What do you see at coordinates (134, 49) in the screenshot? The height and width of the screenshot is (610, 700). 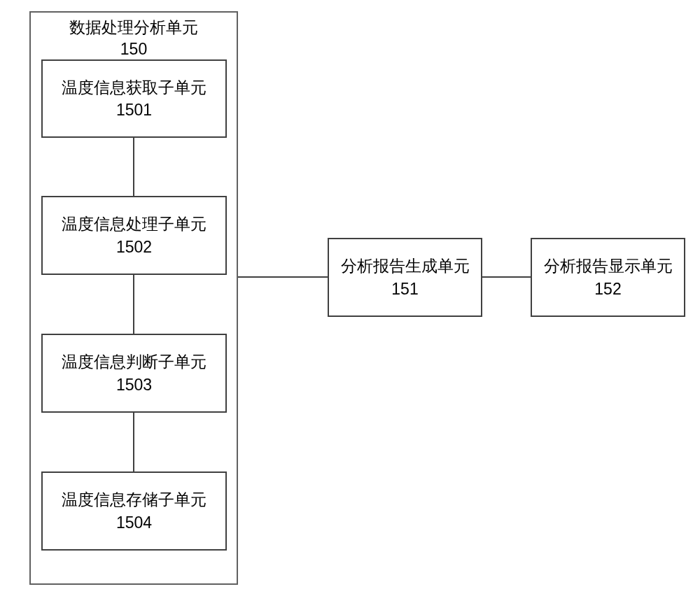 I see `outer-code: 150` at bounding box center [134, 49].